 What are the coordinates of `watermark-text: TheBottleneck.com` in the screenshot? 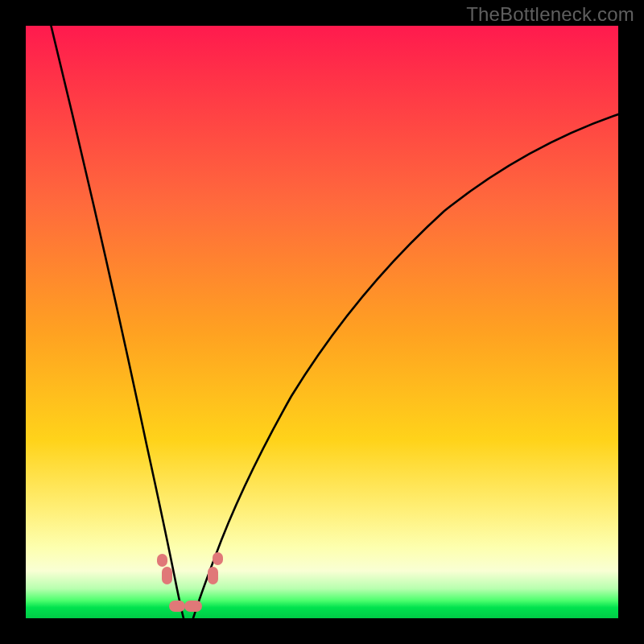 It's located at (551, 14).